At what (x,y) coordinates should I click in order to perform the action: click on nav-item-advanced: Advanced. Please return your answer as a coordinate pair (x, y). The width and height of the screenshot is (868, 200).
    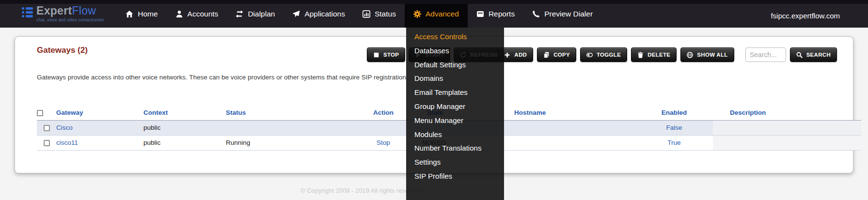
    Looking at the image, I should click on (436, 14).